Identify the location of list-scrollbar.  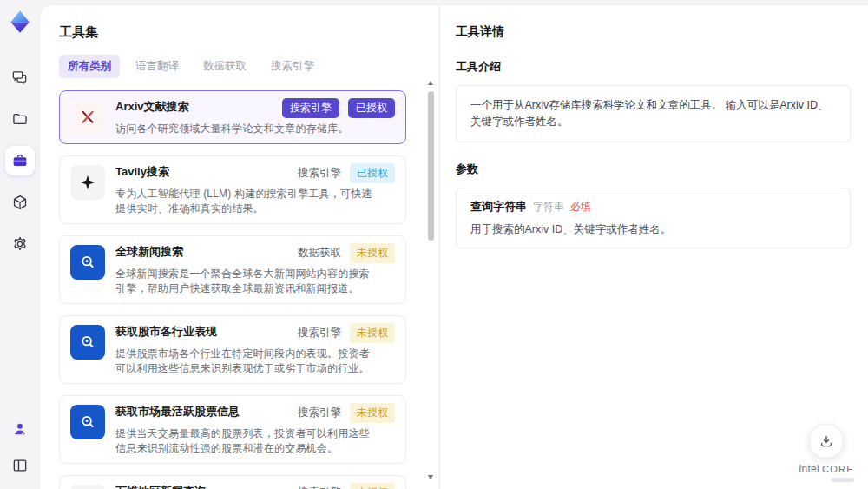
(431, 280).